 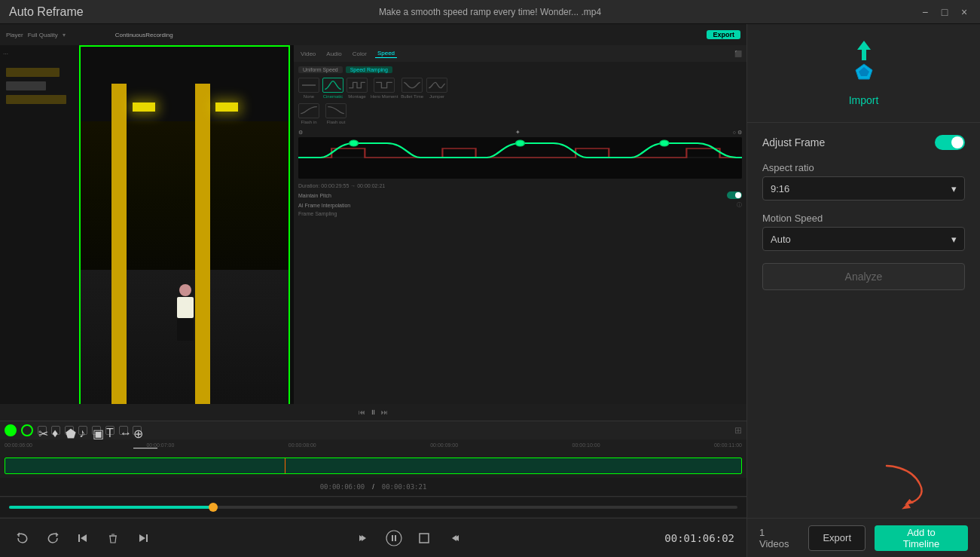 What do you see at coordinates (15, 35) in the screenshot?
I see `inner-player-label: Player` at bounding box center [15, 35].